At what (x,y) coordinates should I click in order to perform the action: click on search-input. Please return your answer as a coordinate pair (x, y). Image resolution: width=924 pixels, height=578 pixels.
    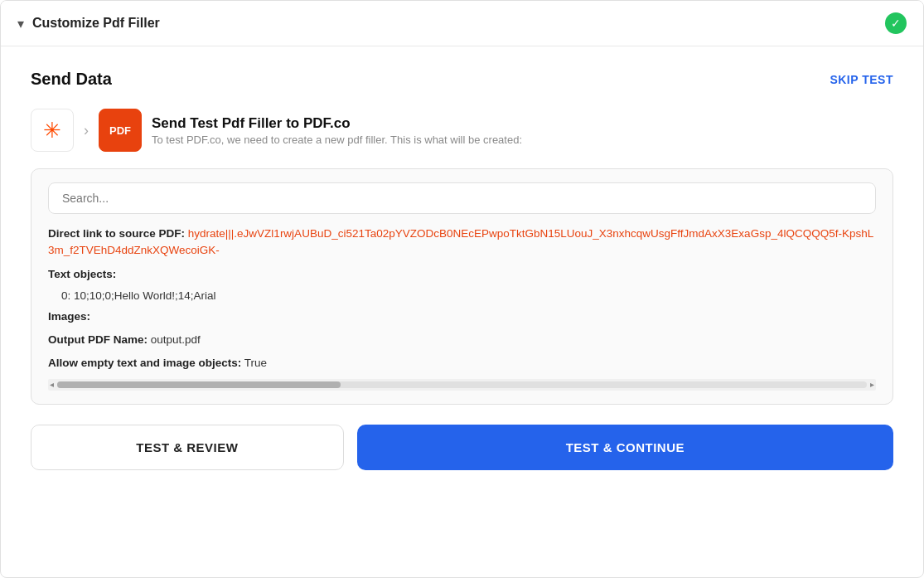
    Looking at the image, I should click on (462, 198).